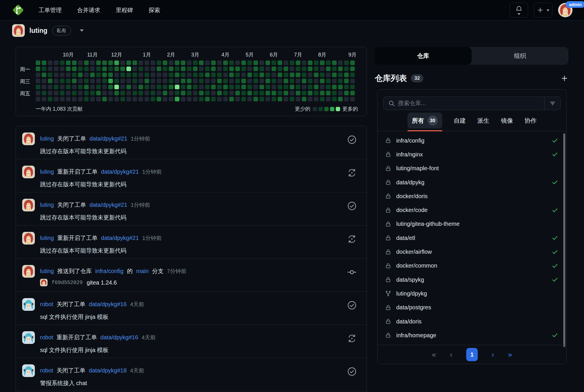 The image size is (584, 392). What do you see at coordinates (552, 103) in the screenshot?
I see `sort-filter-button` at bounding box center [552, 103].